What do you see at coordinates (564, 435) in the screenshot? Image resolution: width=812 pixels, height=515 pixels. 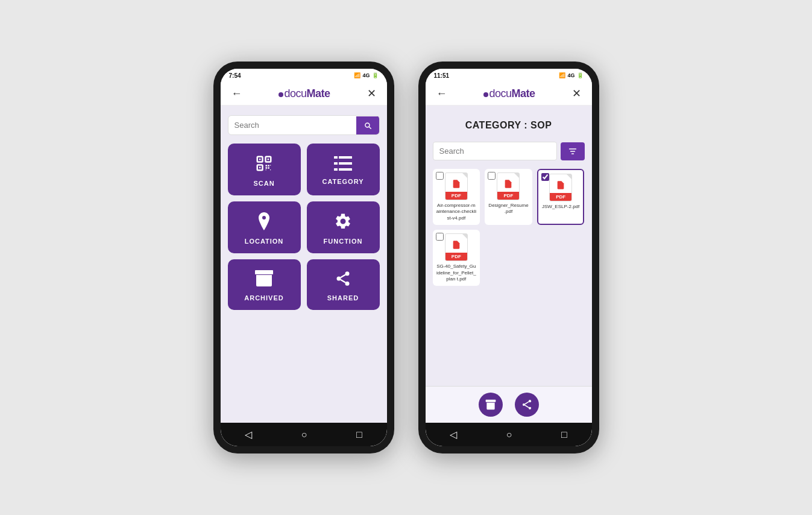 I see `nav-recent-2: □` at bounding box center [564, 435].